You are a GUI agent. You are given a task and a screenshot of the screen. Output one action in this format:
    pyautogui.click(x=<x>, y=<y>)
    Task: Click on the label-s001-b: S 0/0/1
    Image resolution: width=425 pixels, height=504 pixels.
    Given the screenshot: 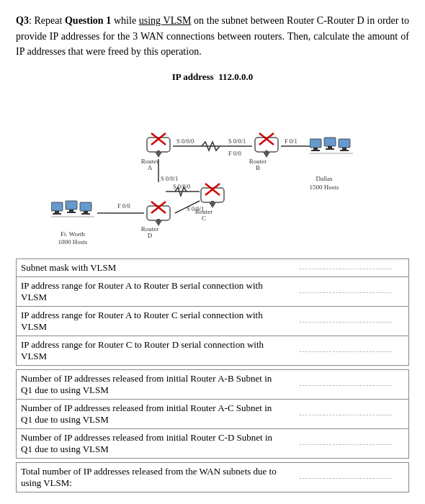 What is the action you would take?
    pyautogui.click(x=237, y=141)
    